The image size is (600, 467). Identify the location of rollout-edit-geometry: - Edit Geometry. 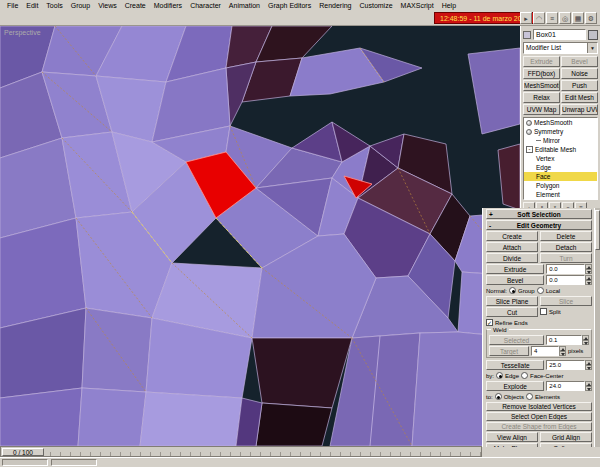
(539, 225).